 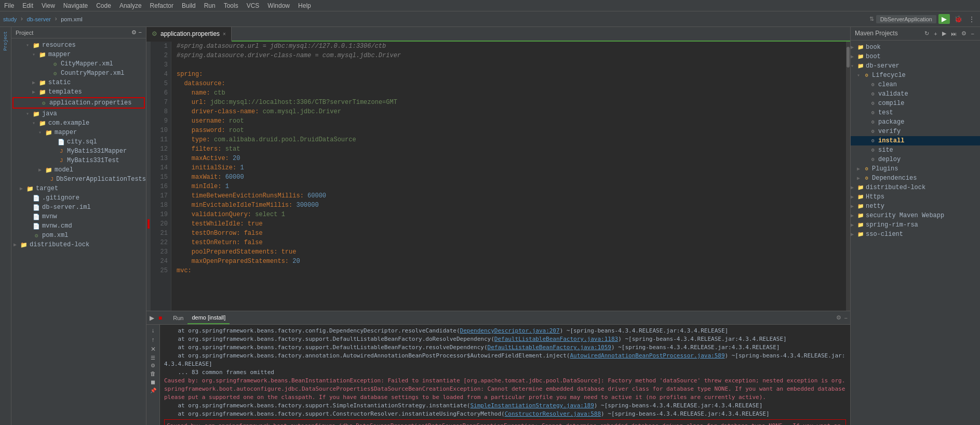 What do you see at coordinates (944, 19) in the screenshot?
I see `run-button: ▶` at bounding box center [944, 19].